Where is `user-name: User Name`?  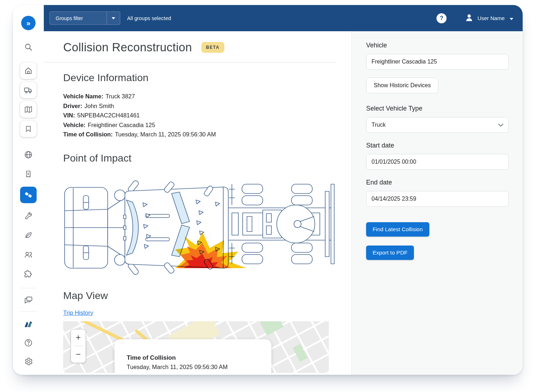
user-name: User Name is located at coordinates (491, 18).